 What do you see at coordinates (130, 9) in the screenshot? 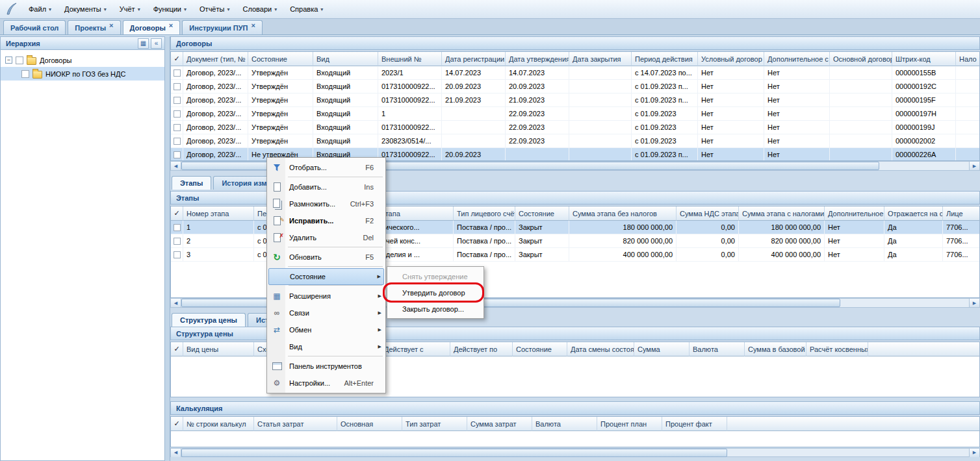
I see `menubar-item: Учёт ▾` at bounding box center [130, 9].